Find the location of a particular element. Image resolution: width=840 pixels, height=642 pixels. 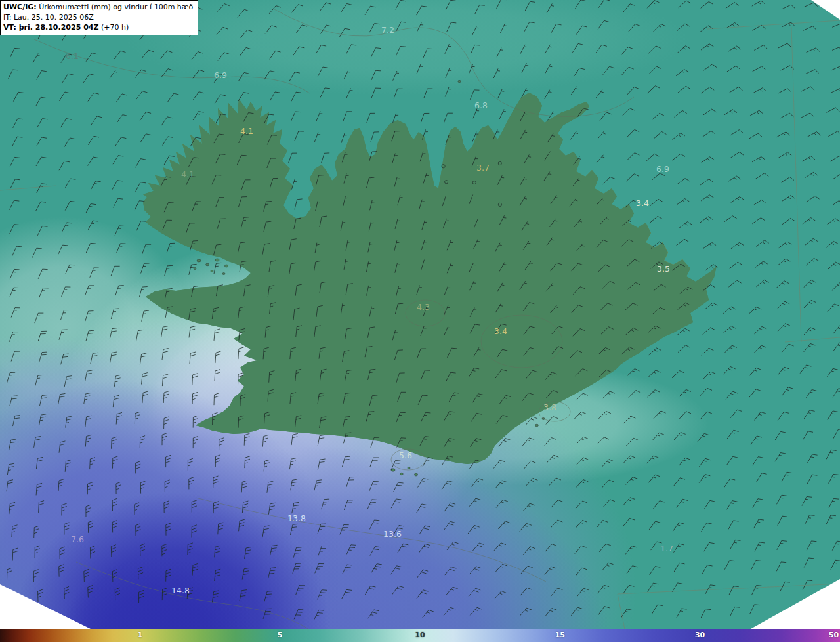

precip-value-label: 4.3 is located at coordinates (423, 307).